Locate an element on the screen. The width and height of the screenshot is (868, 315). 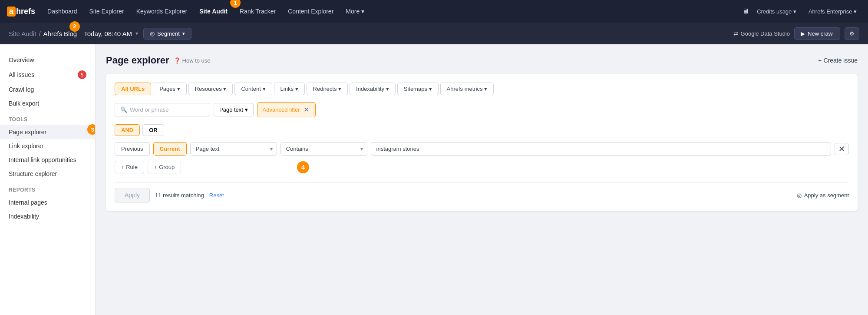
nav-keywords-explorer: Keywords Explorer is located at coordinates (162, 11).